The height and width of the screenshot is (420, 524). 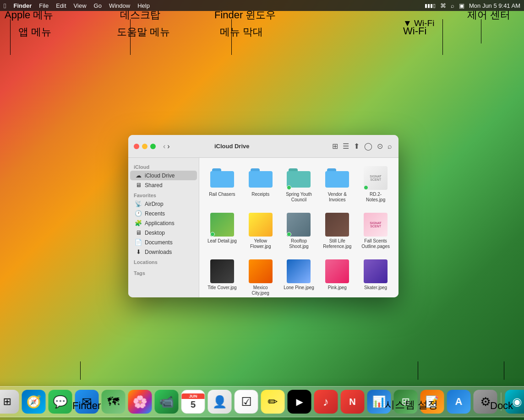 I want to click on freeform-icon: ✏, so click(x=273, y=402).